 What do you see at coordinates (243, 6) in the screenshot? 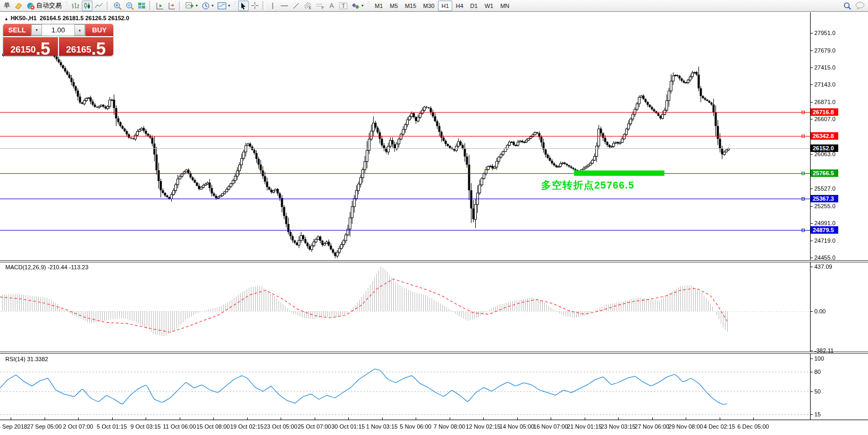
I see `cursor-button` at bounding box center [243, 6].